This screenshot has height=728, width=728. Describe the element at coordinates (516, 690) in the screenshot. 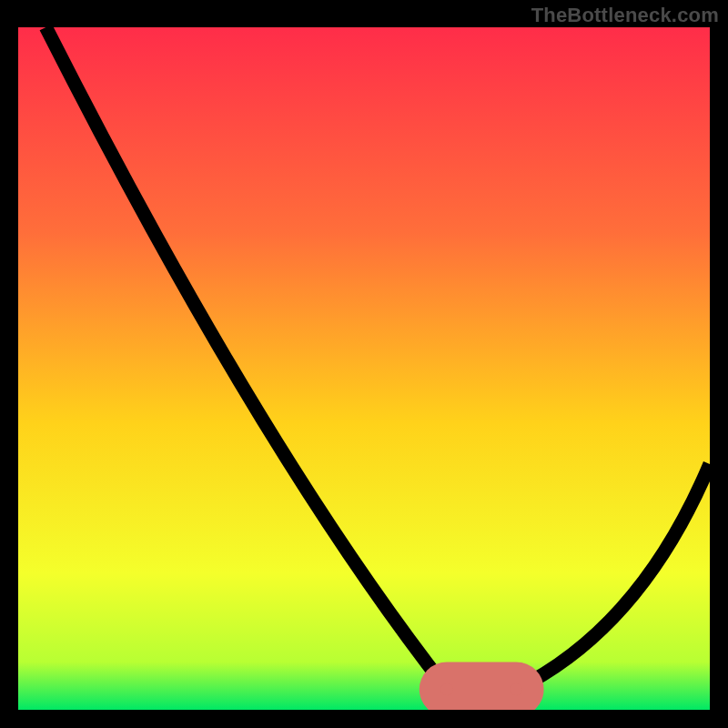

I see `optimal-dot-right` at that location.